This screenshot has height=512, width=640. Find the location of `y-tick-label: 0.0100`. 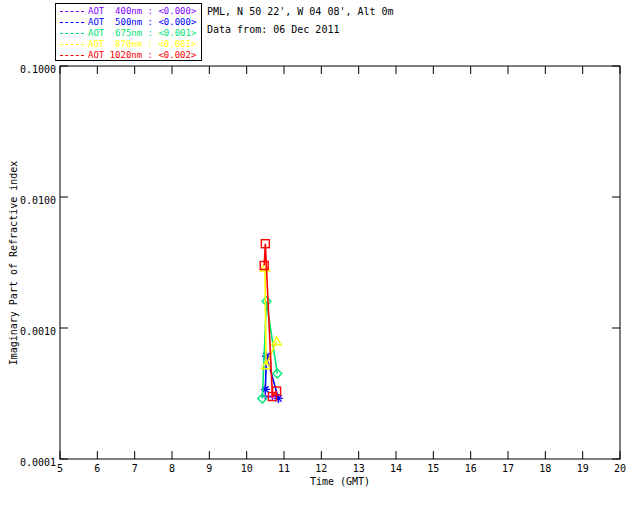

y-tick-label: 0.0100 is located at coordinates (38, 200).